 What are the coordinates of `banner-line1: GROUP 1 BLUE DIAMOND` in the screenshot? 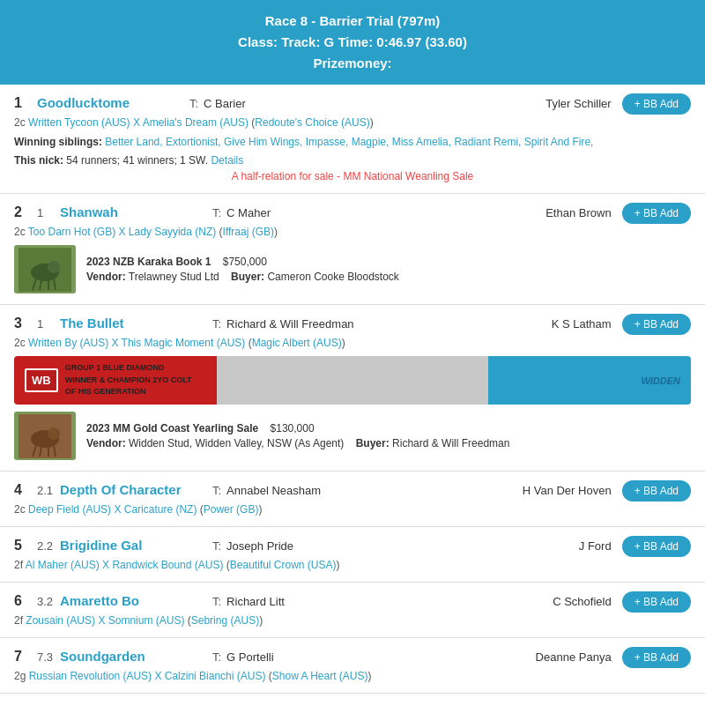 It's located at (350, 368).